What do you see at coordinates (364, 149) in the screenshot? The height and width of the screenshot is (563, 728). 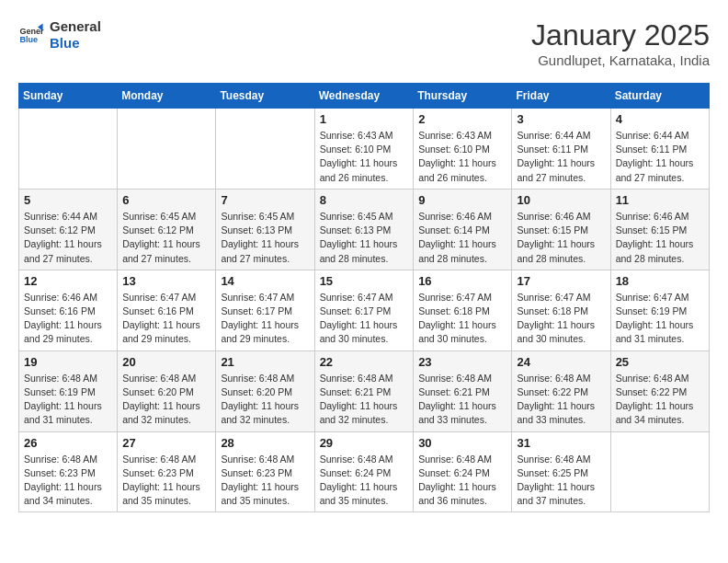 I see `week-row-1: 1Sunrise: 6:43 AM Sunset: 6:10 PM Daylig…` at bounding box center [364, 149].